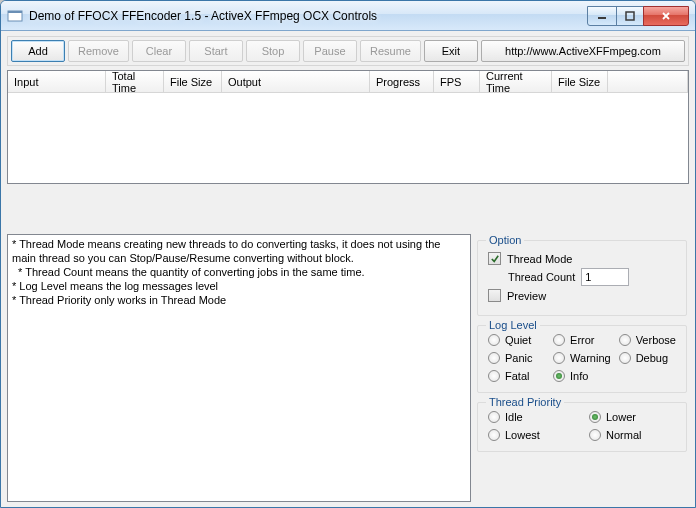  Describe the element at coordinates (239, 272) in the screenshot. I see `log-line: * Thread Count means the quantity of con…` at that location.